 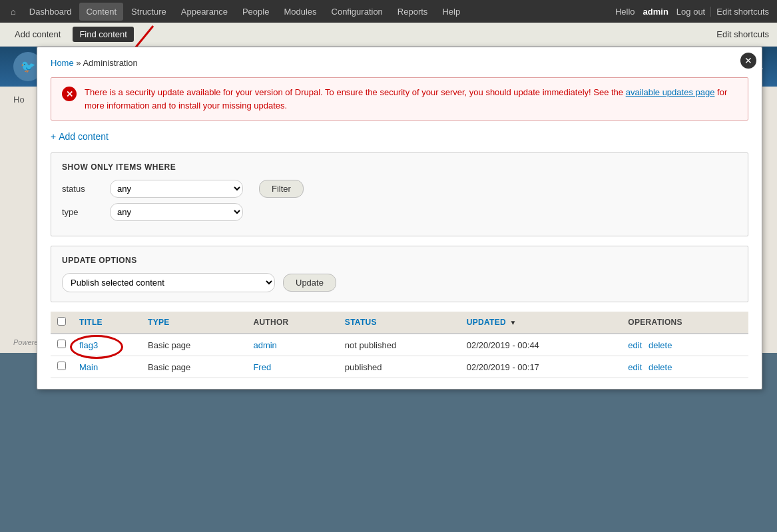 What do you see at coordinates (37, 35) in the screenshot?
I see `add-content-button: Add content` at bounding box center [37, 35].